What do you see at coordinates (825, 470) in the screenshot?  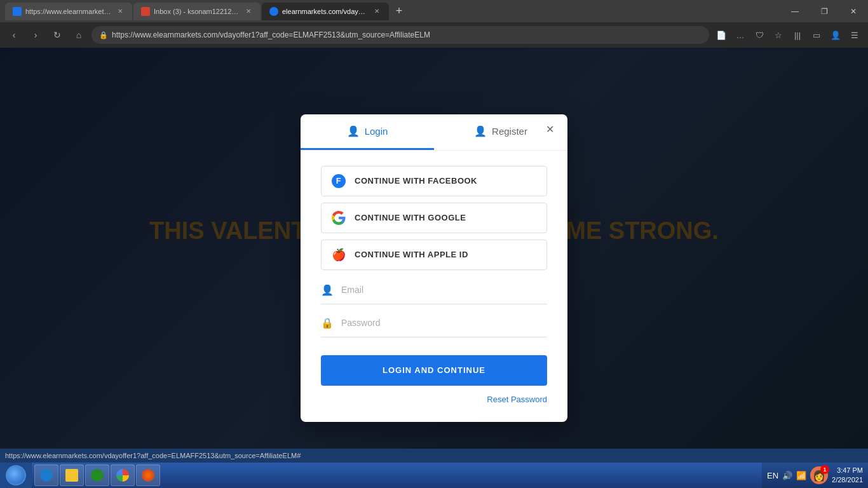 I see `notification-badge: 1` at bounding box center [825, 470].